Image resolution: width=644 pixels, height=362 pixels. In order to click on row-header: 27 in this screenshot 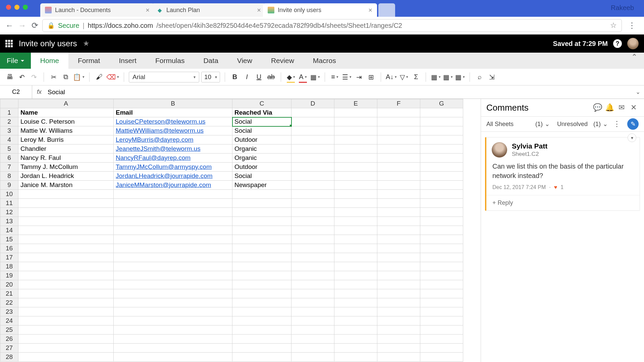, I will do `click(9, 348)`.